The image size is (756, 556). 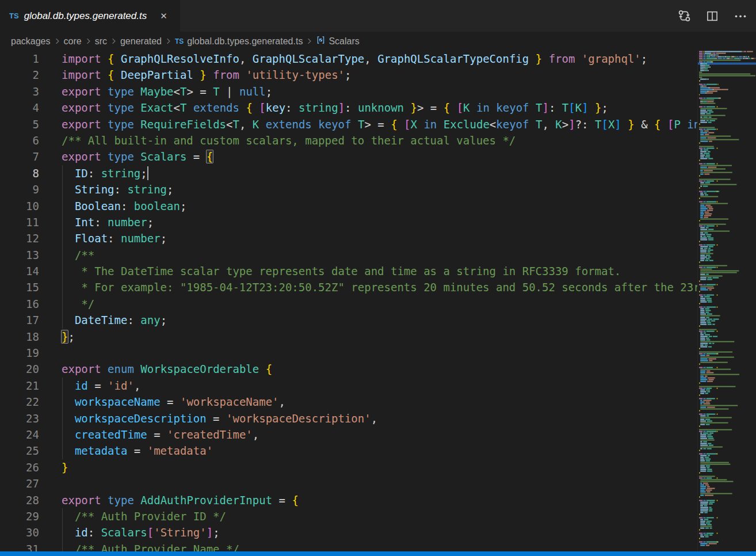 What do you see at coordinates (20, 222) in the screenshot?
I see `line-number: 11` at bounding box center [20, 222].